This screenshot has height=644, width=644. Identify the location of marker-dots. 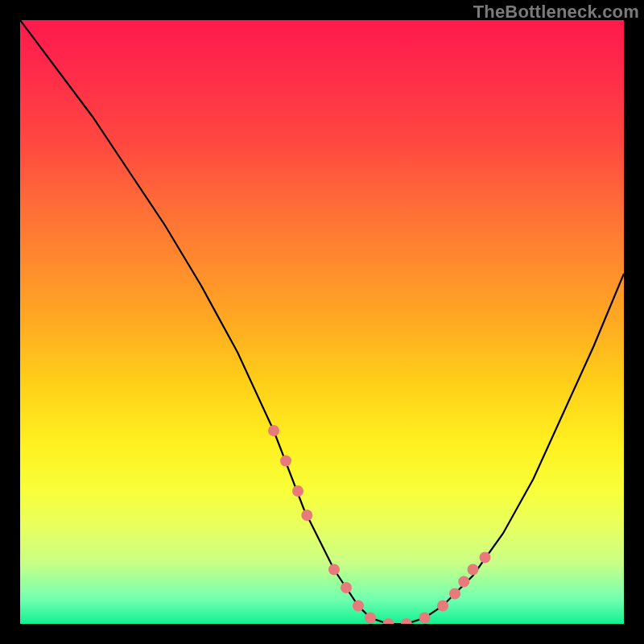
(380, 525).